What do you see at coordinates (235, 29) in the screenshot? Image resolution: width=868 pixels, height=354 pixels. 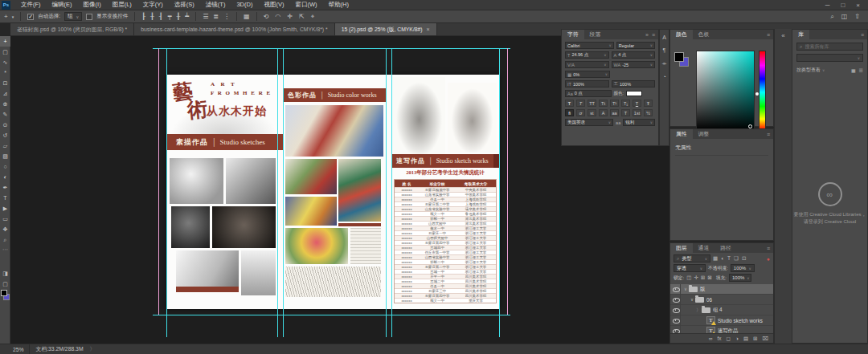 I see `document-tab-2: business-card-template-hazard-theme.psd …` at bounding box center [235, 29].